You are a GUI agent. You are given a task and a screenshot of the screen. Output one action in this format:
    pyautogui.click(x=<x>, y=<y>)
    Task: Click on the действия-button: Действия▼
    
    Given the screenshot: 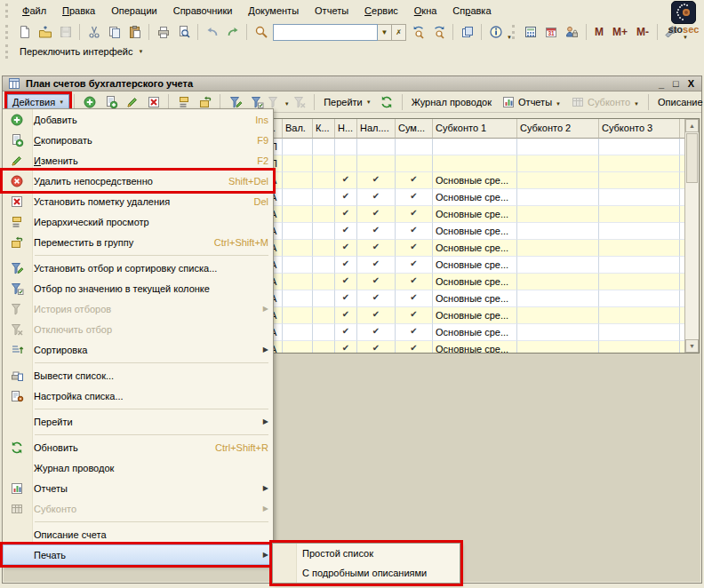 What is the action you would take?
    pyautogui.click(x=38, y=102)
    